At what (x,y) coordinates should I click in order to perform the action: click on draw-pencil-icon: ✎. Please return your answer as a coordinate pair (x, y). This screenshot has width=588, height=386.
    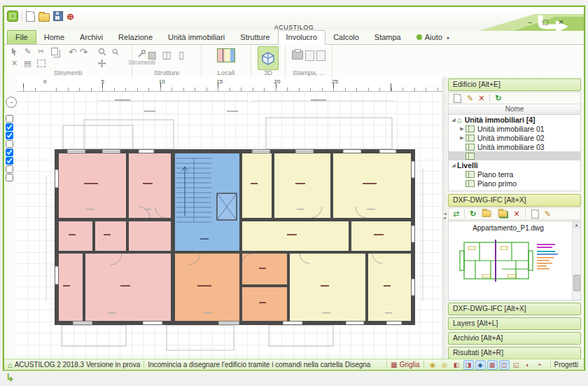
    Looking at the image, I should click on (28, 52).